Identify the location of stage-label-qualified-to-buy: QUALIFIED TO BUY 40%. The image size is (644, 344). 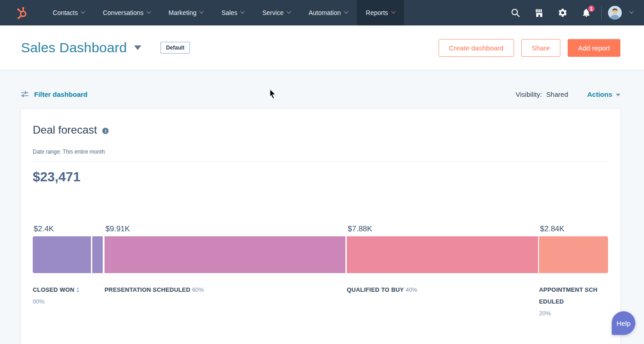
(442, 290).